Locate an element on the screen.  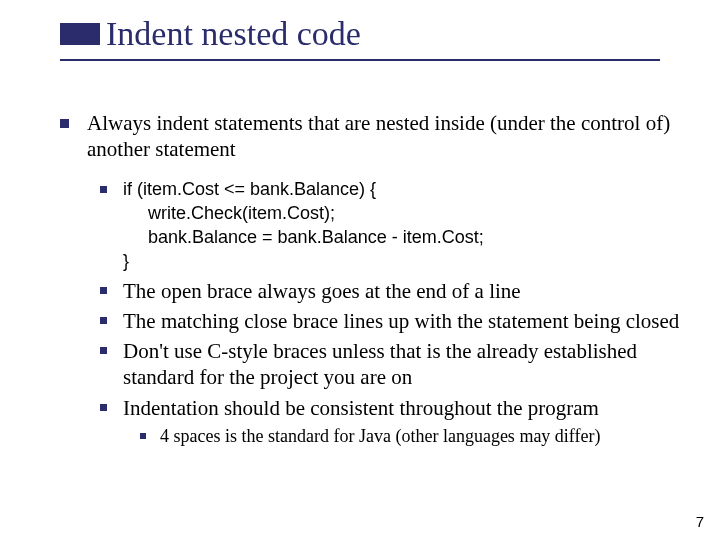
bullet-level-2: Indentation should be consistent through… is located at coordinates (390, 408).